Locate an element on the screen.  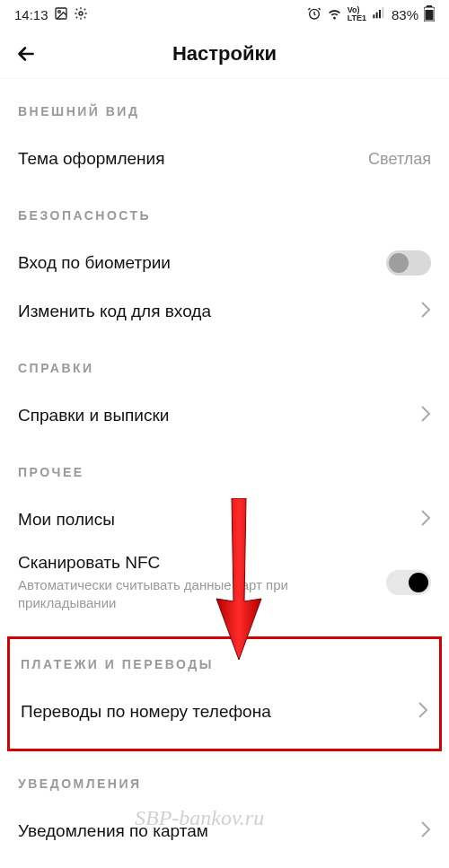
app-header: Настройки is located at coordinates (224, 54).